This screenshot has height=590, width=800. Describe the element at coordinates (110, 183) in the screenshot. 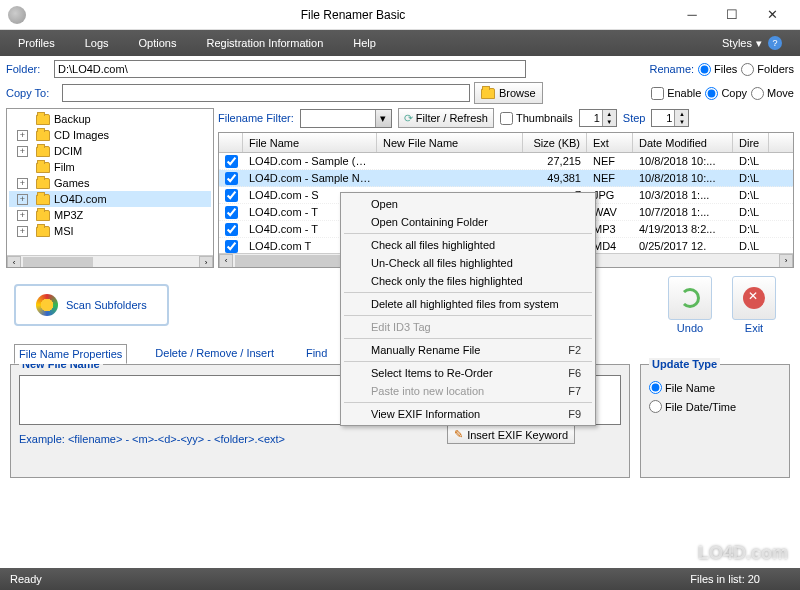

I see `tree-item: +Games` at that location.